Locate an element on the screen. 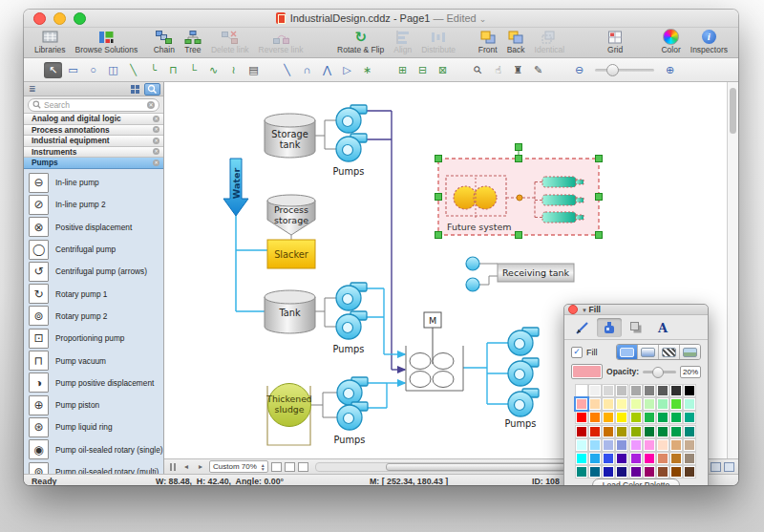 The image size is (764, 532). clear-search-icon is located at coordinates (151, 105).